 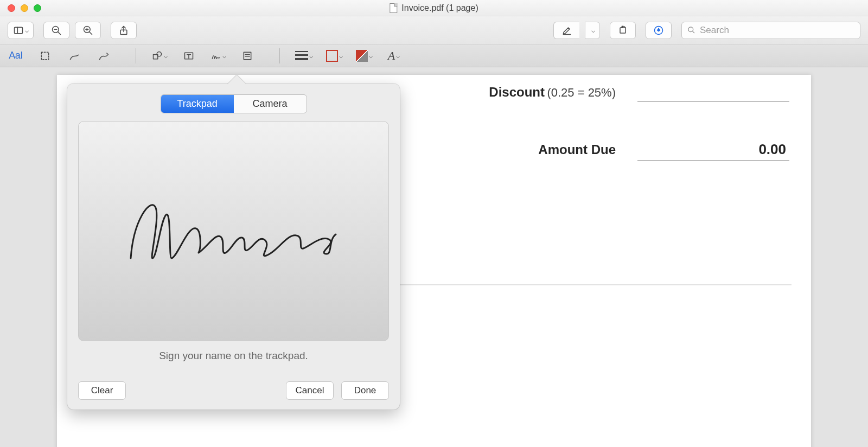 I want to click on highlighter-icon, so click(x=567, y=30).